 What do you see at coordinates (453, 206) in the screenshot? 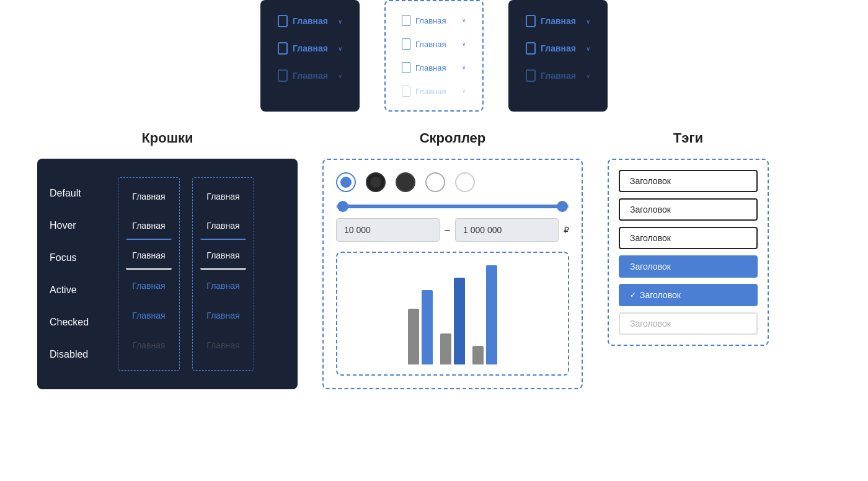
I see `slider-track` at bounding box center [453, 206].